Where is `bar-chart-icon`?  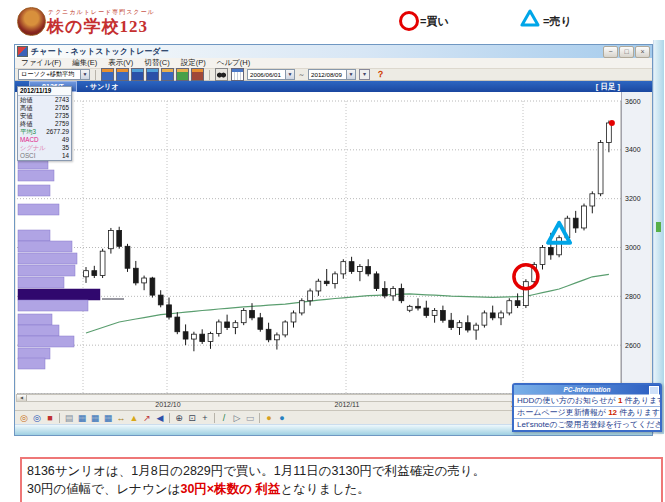 bar-chart-icon is located at coordinates (122, 74).